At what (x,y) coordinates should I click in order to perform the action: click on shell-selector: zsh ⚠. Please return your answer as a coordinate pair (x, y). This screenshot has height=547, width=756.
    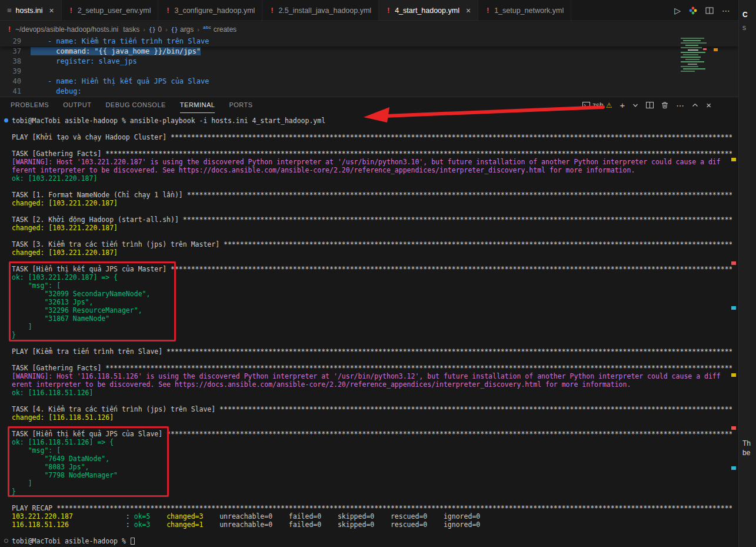
    Looking at the image, I should click on (597, 105).